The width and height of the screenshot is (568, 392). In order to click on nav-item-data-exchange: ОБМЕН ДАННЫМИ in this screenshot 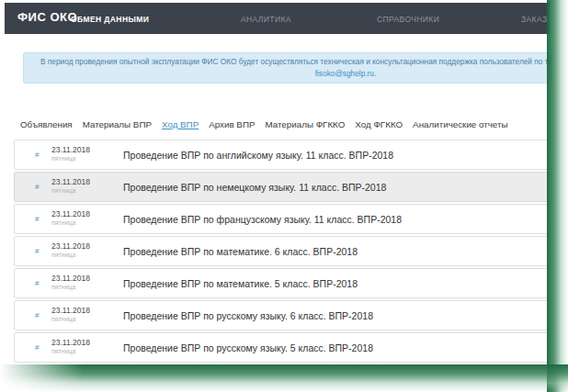, I will do `click(110, 19)`.